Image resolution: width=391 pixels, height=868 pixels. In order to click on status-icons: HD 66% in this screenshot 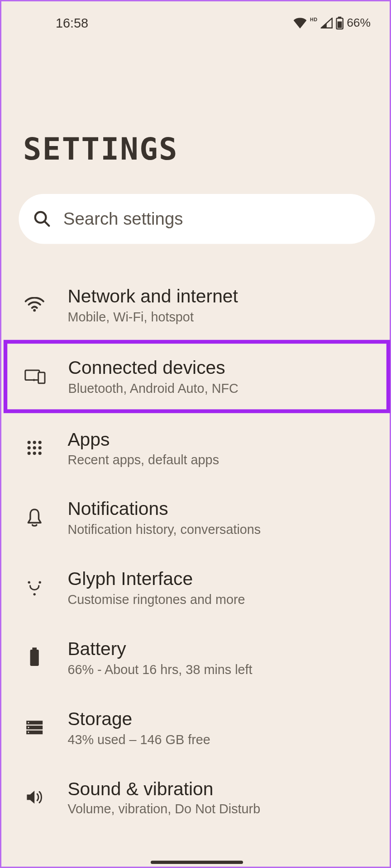, I will do `click(332, 23)`.